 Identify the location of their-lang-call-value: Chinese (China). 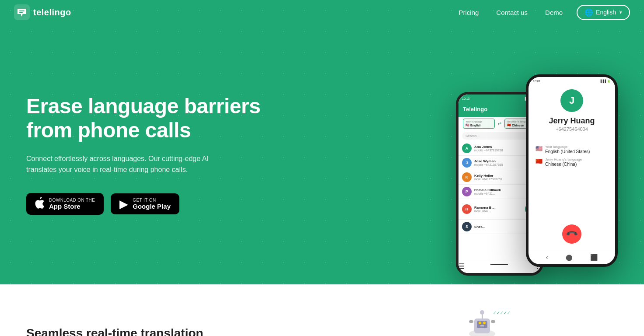
(564, 164).